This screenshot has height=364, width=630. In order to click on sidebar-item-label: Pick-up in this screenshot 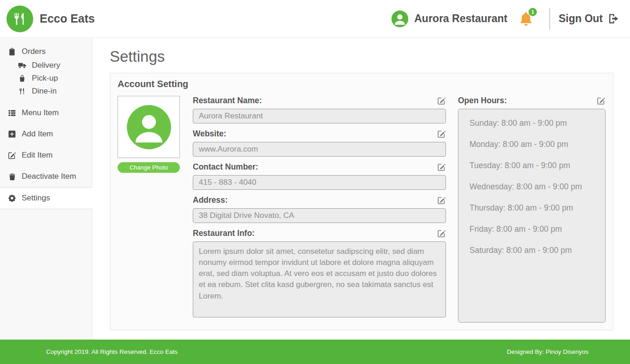, I will do `click(45, 78)`.